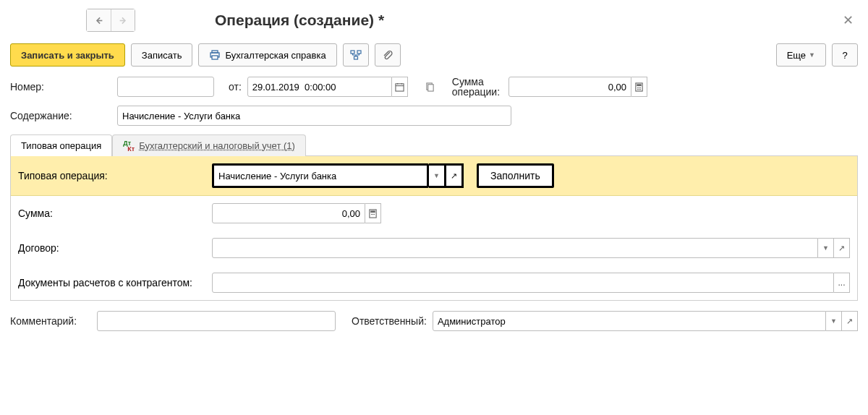 Image resolution: width=868 pixels, height=415 pixels. Describe the element at coordinates (373, 213) in the screenshot. I see `sum-calc-button` at that location.